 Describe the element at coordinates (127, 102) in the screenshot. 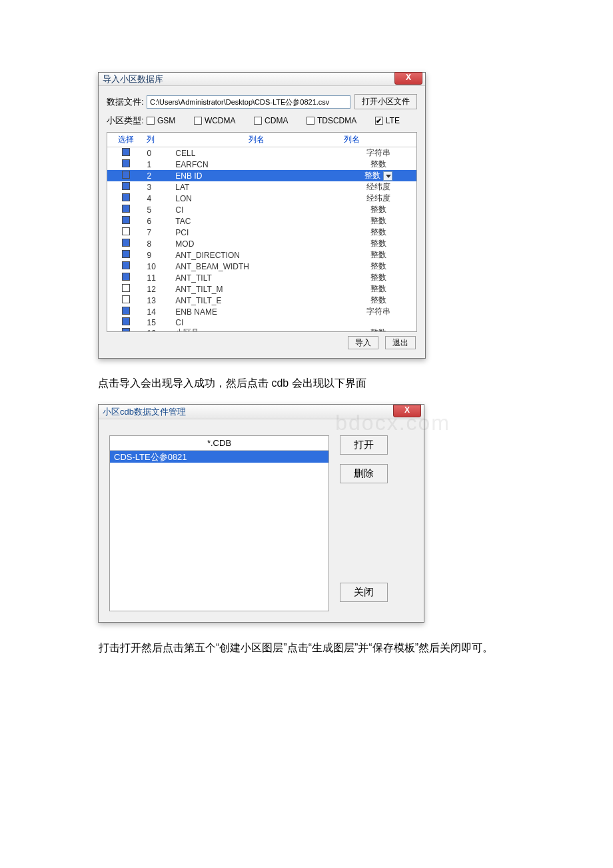

I see `file-label: 数据文件:` at that location.